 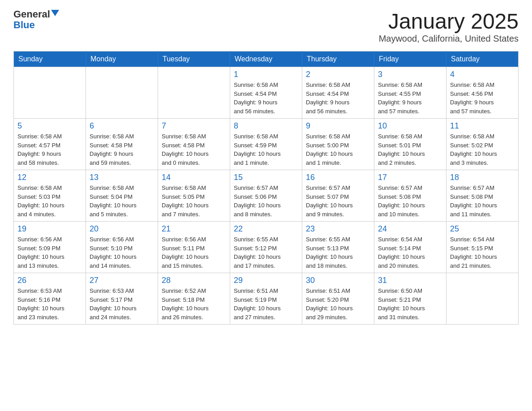 I want to click on page-title: January 2025, so click(x=449, y=21).